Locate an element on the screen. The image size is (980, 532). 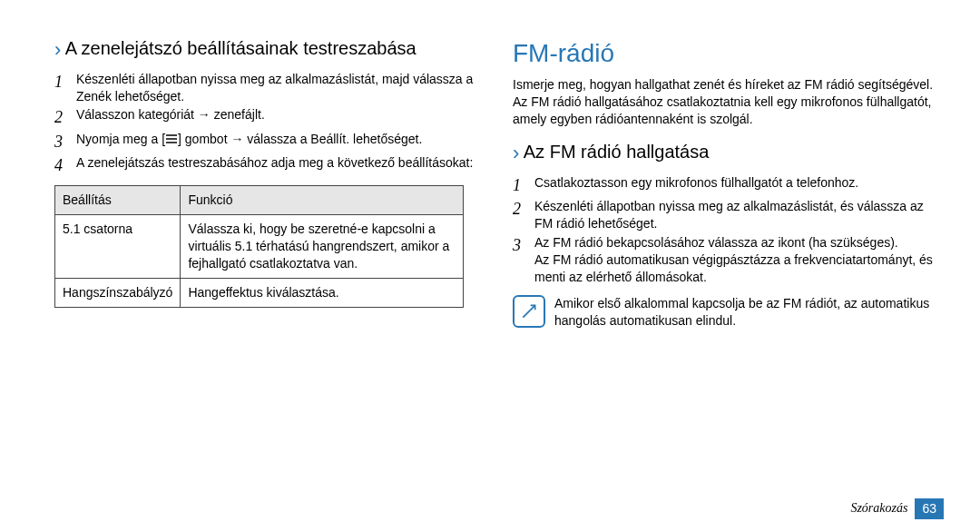
menu-icon is located at coordinates (172, 140).